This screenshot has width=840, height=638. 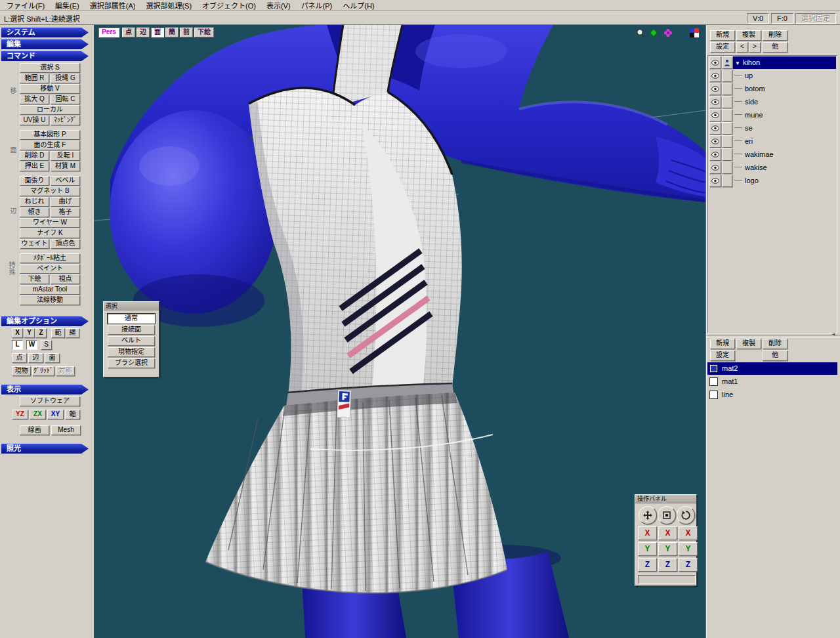 I want to click on object-item-side: side, so click(x=785, y=102).